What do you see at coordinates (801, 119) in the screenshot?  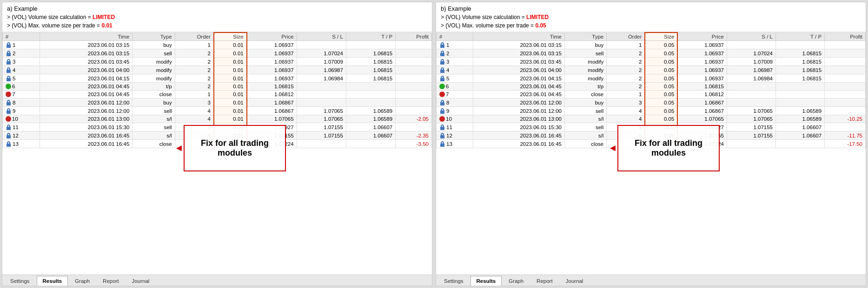 I see `cell-tp: 1.06589` at bounding box center [801, 119].